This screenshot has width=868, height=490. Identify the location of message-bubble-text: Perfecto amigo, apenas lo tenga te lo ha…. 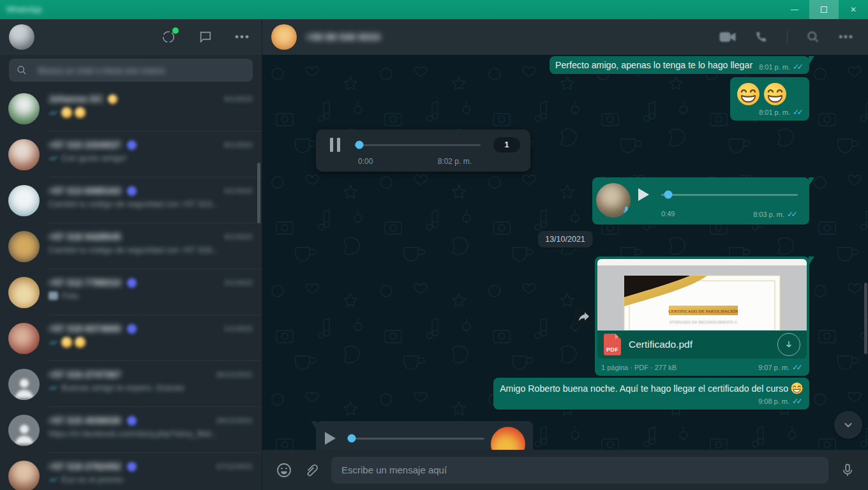
(679, 65).